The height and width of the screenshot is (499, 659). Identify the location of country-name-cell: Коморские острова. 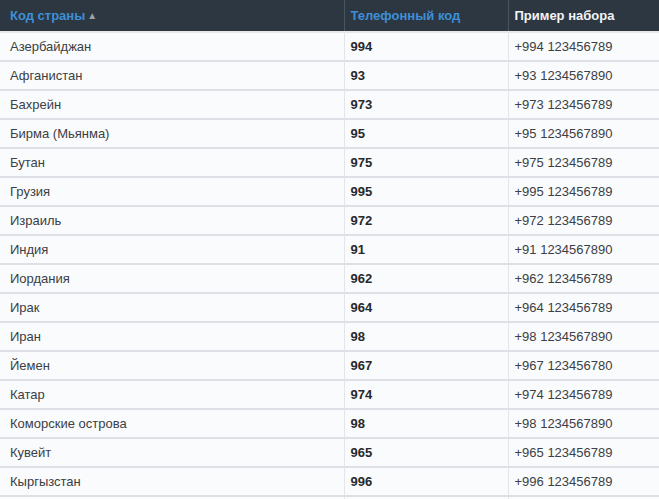
(172, 424).